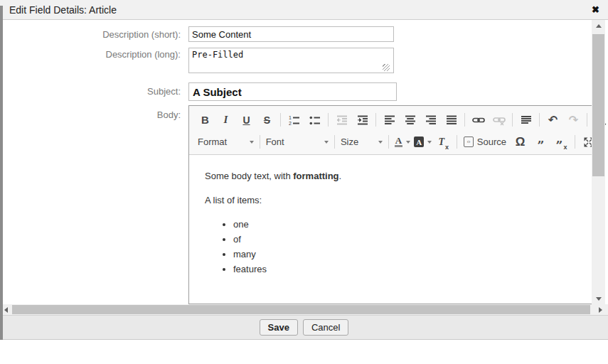 This screenshot has width=608, height=364. I want to click on body-text: ., so click(341, 176).